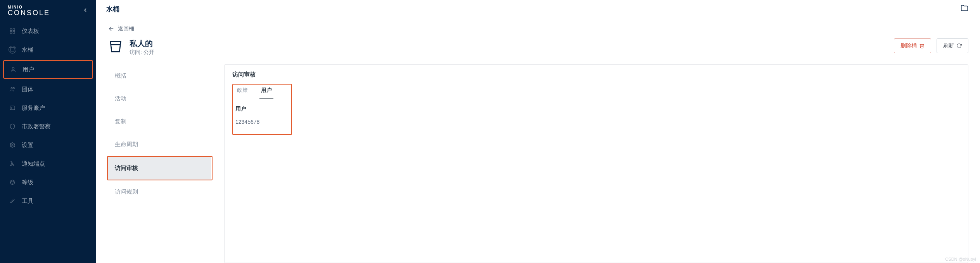 The height and width of the screenshot is (263, 980). I want to click on sidebar-item-service-accounts: 服务账户, so click(48, 108).